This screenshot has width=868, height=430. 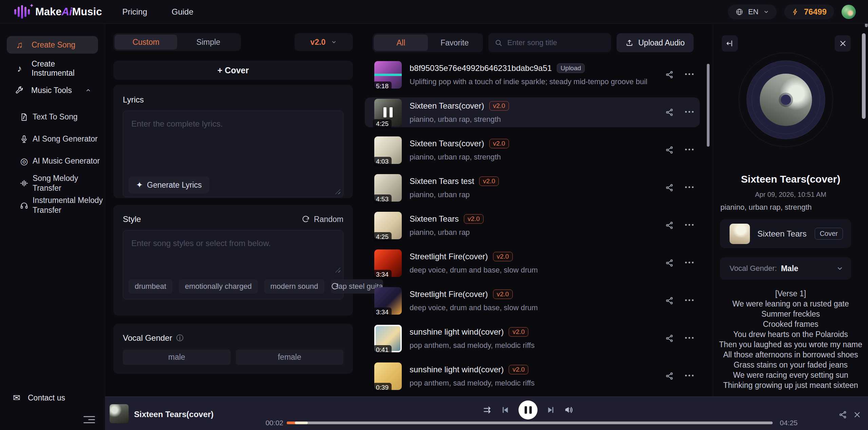 I want to click on song-description: pianino, urban rap, so click(x=454, y=195).